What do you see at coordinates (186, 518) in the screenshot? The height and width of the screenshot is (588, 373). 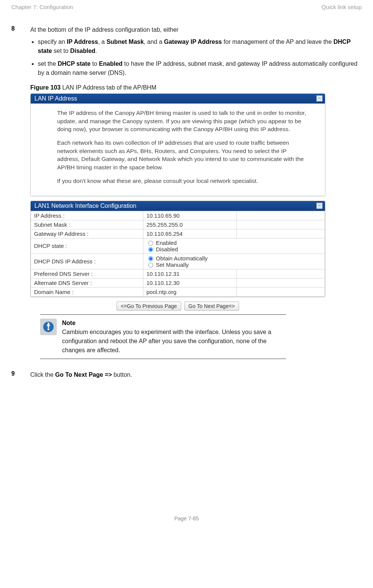 I see `page-footer: Page 7-85` at bounding box center [186, 518].